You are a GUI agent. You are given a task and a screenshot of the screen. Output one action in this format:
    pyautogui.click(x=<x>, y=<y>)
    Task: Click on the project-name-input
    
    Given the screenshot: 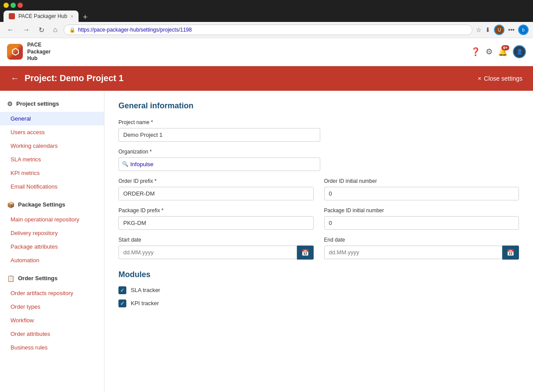 What is the action you would take?
    pyautogui.click(x=219, y=135)
    